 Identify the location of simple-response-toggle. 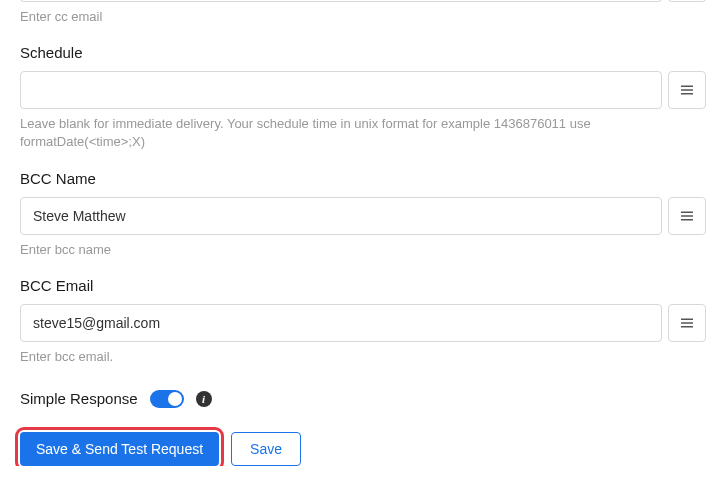
(167, 399).